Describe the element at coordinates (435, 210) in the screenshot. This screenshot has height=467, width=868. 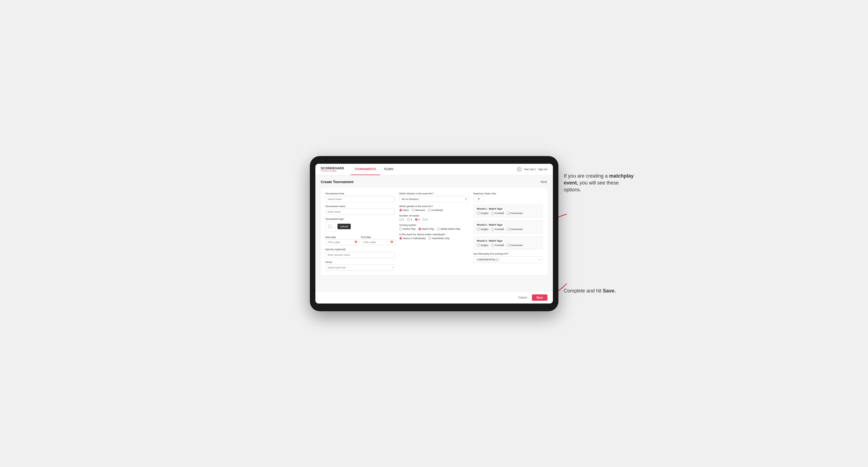
I see `gender-combined: Combined` at that location.